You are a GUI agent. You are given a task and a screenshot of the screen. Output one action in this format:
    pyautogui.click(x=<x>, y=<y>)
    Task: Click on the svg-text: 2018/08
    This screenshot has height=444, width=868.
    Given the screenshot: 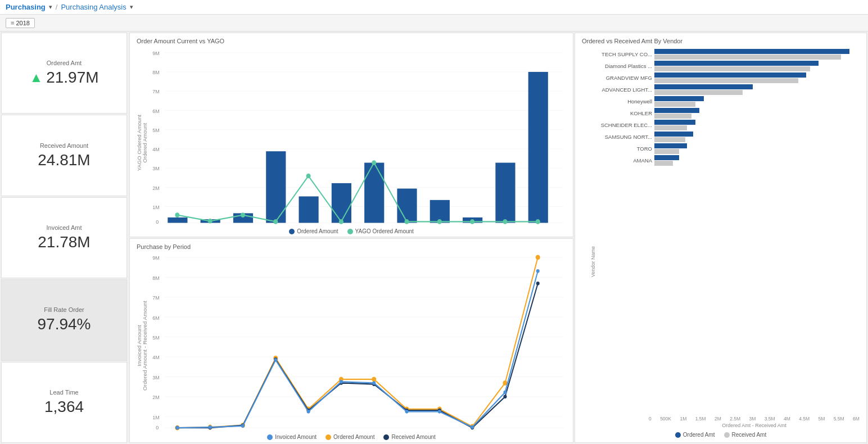 What is the action you would take?
    pyautogui.click(x=408, y=432)
    